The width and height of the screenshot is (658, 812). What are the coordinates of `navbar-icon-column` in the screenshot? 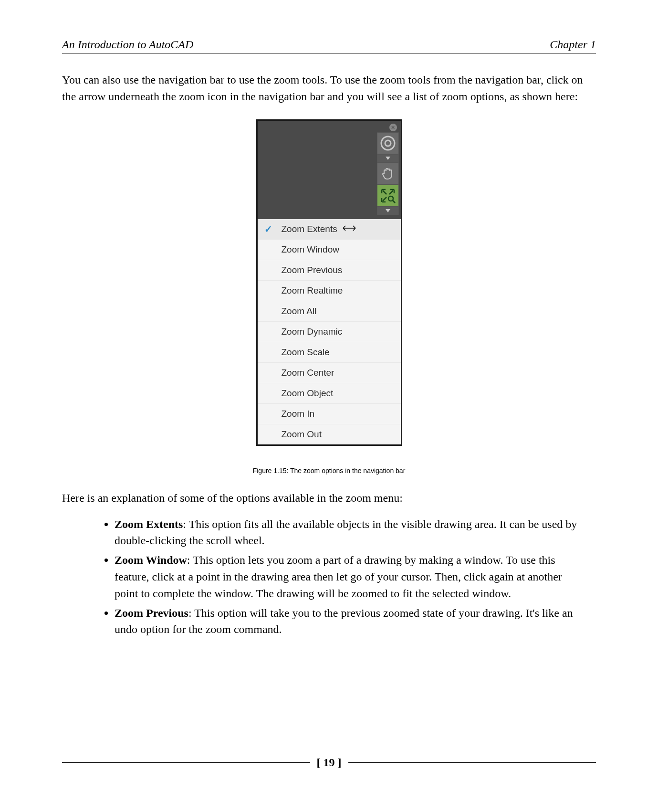 It's located at (387, 174).